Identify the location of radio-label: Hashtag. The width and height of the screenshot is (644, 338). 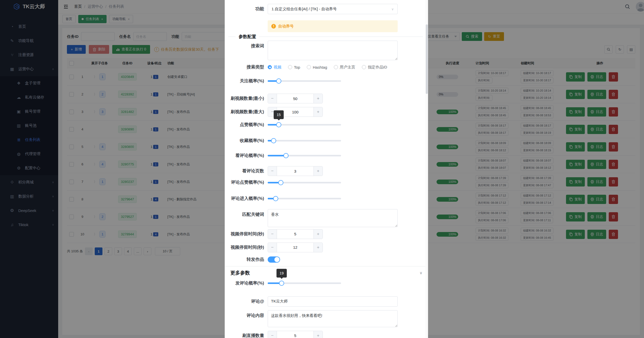
(320, 67).